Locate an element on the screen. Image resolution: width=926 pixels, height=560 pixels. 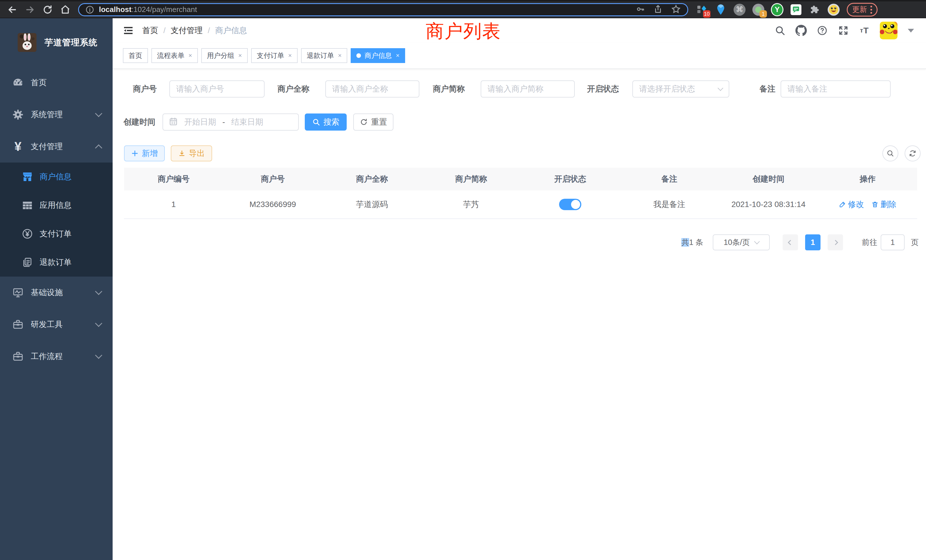
back-icon is located at coordinates (12, 10).